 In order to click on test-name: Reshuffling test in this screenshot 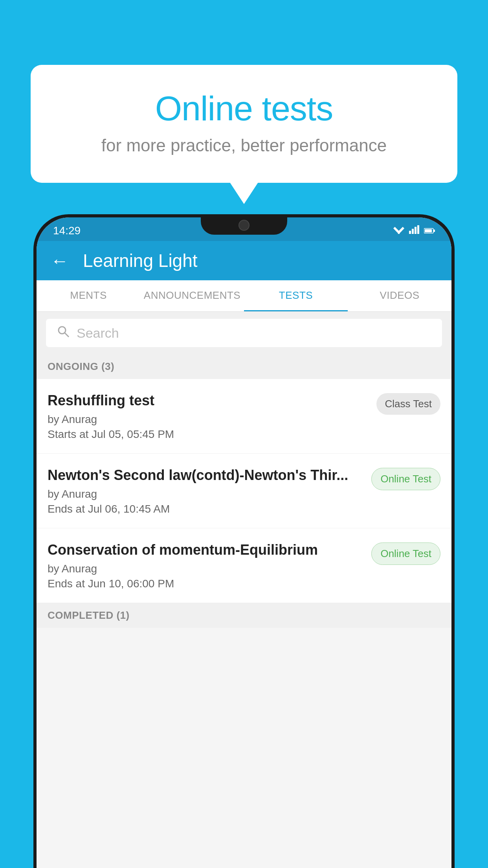, I will do `click(208, 400)`.